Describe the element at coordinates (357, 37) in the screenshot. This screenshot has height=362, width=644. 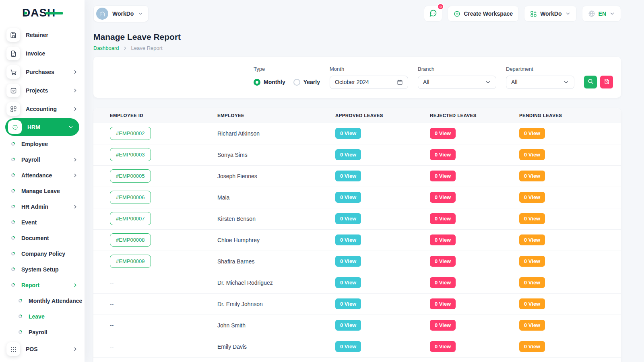
I see `page-title: Manage Leave Report` at that location.